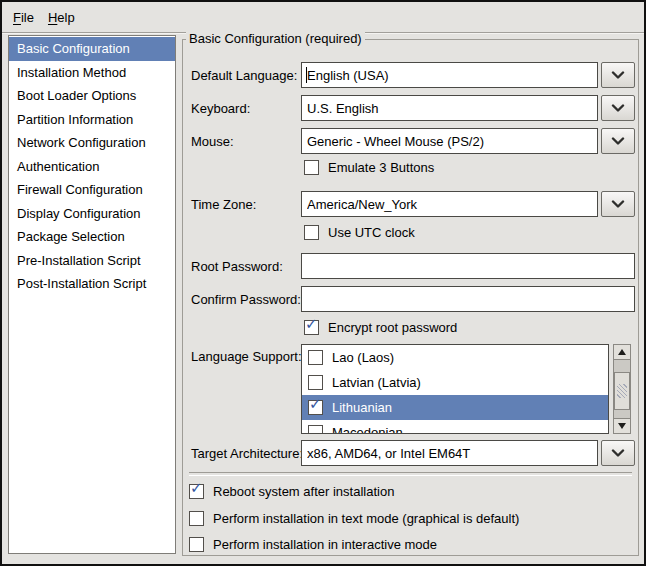  What do you see at coordinates (325, 544) in the screenshot?
I see `interactive-mode-label: Perform installation in interactive mode` at bounding box center [325, 544].